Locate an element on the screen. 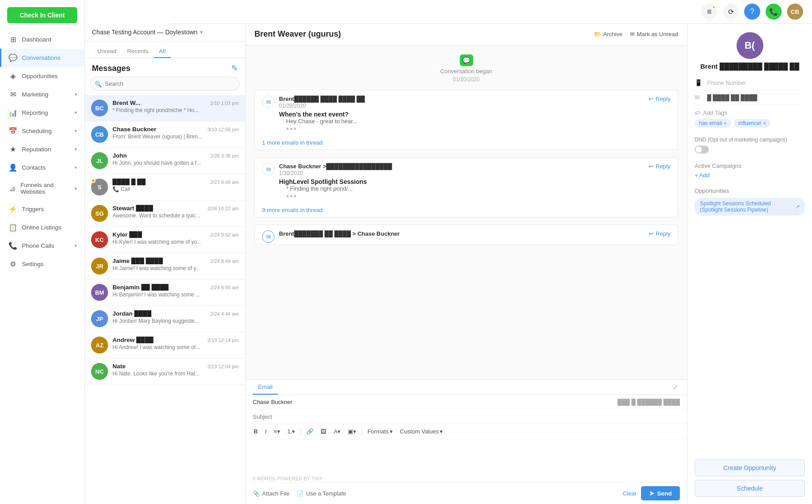 The image size is (812, 504). compose-tab-email: Email is located at coordinates (265, 387).